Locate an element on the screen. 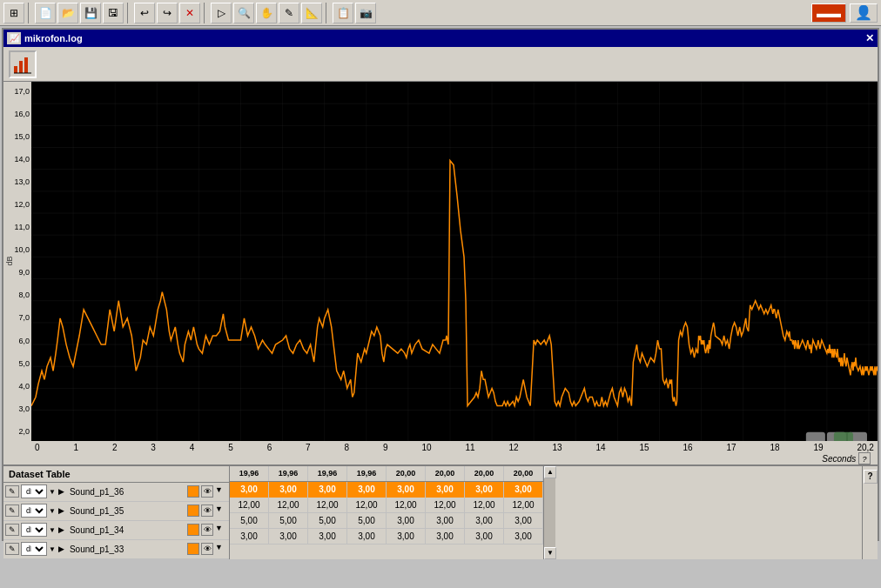 The width and height of the screenshot is (881, 588). ds-unit-select-1: dB is located at coordinates (34, 491).